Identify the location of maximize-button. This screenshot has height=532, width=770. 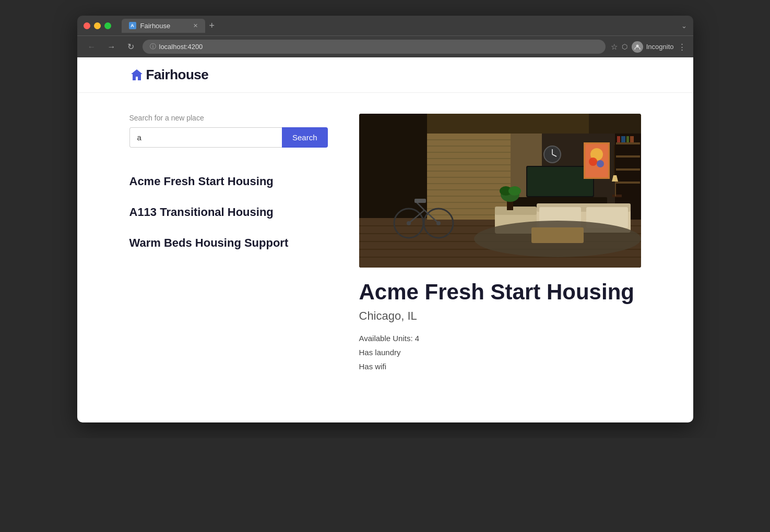
(108, 26).